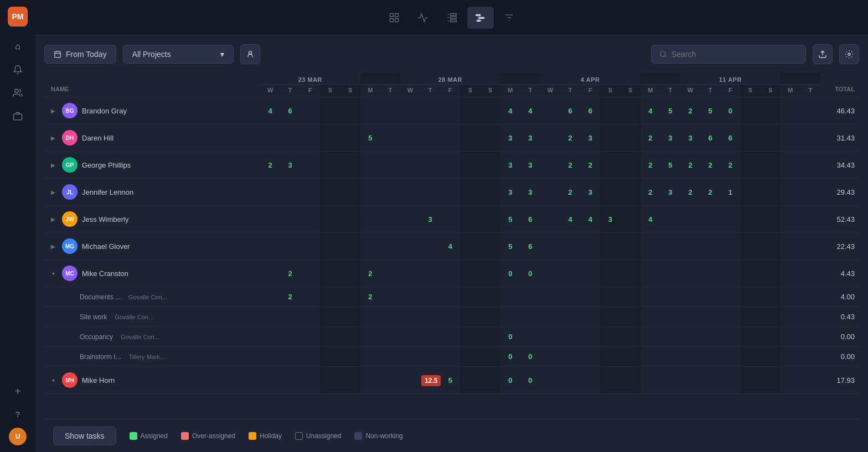 Image resolution: width=868 pixels, height=452 pixels. What do you see at coordinates (18, 46) in the screenshot?
I see `sidebar-item-home: ⌂` at bounding box center [18, 46].